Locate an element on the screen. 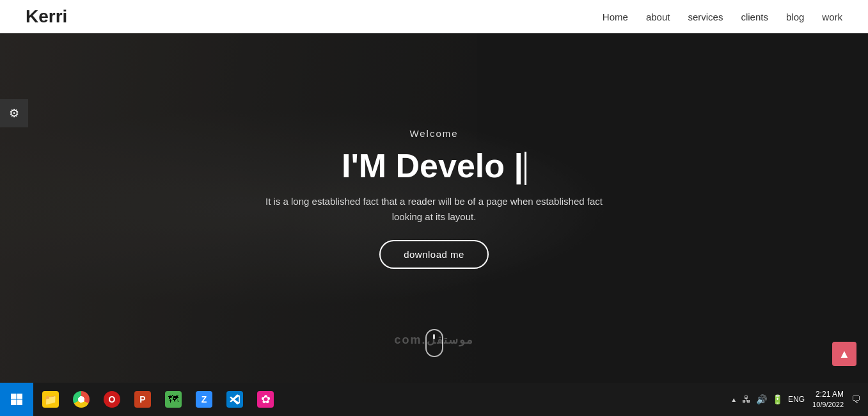 The width and height of the screenshot is (868, 416). hero-title: I'M Develo | is located at coordinates (434, 166).